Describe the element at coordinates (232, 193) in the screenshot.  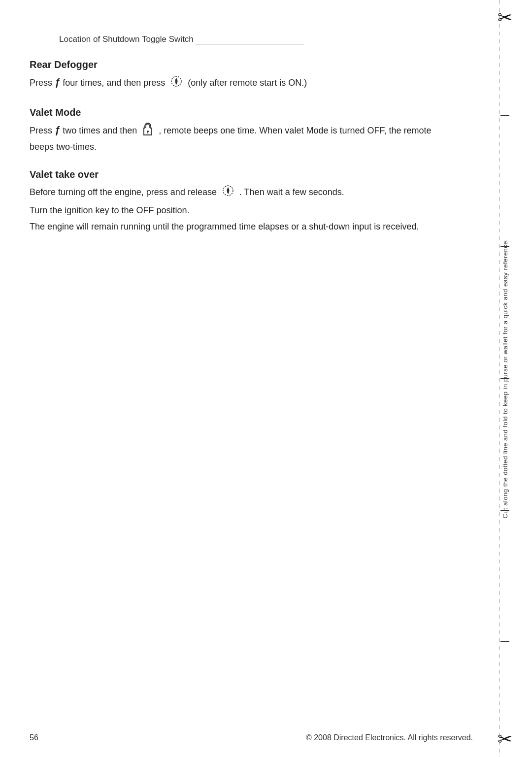
I see `valet-para-1: Before turning off the engine, press and…` at that location.